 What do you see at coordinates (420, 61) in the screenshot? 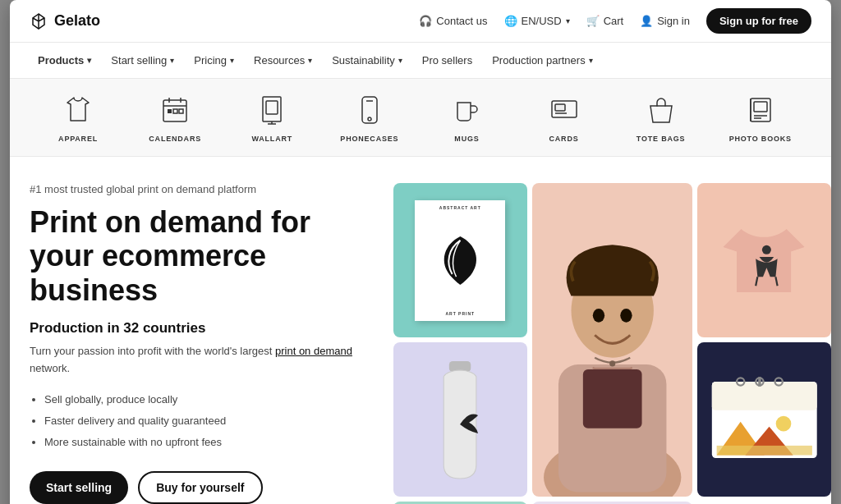
I see `main-navigation: Products ▾ Start selling ▾ Pricing ▾ Res…` at bounding box center [420, 61].